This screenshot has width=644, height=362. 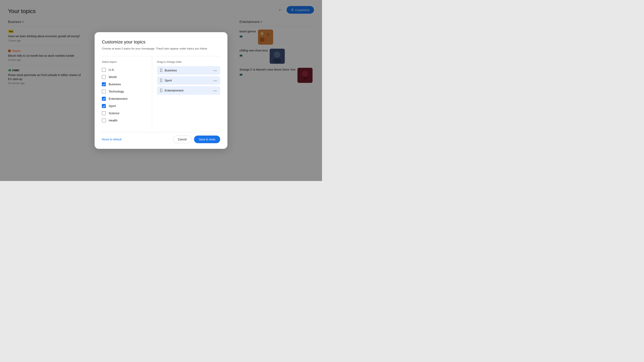 What do you see at coordinates (161, 138) in the screenshot?
I see `modal-footer: Reset to default Cancel Save & close` at bounding box center [161, 138].